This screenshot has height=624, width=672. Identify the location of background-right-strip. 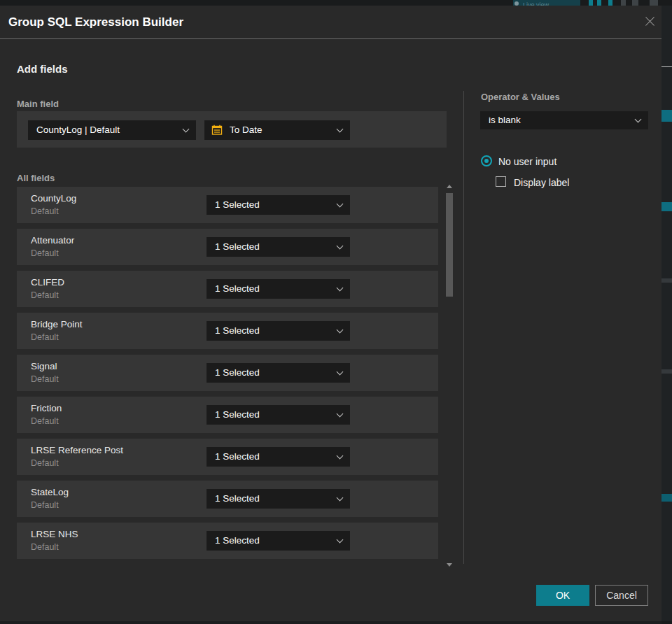
(666, 313).